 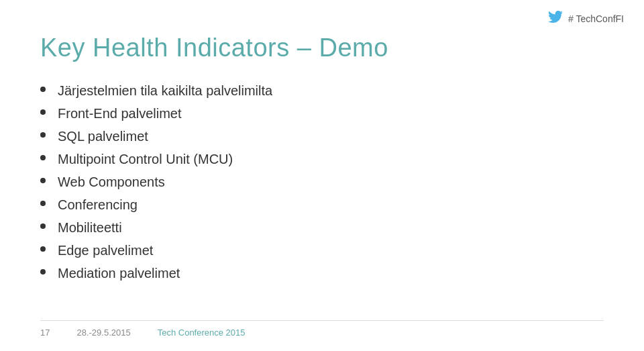 I want to click on bullet-text: Multipoint Control Unit (MCU), so click(x=145, y=159).